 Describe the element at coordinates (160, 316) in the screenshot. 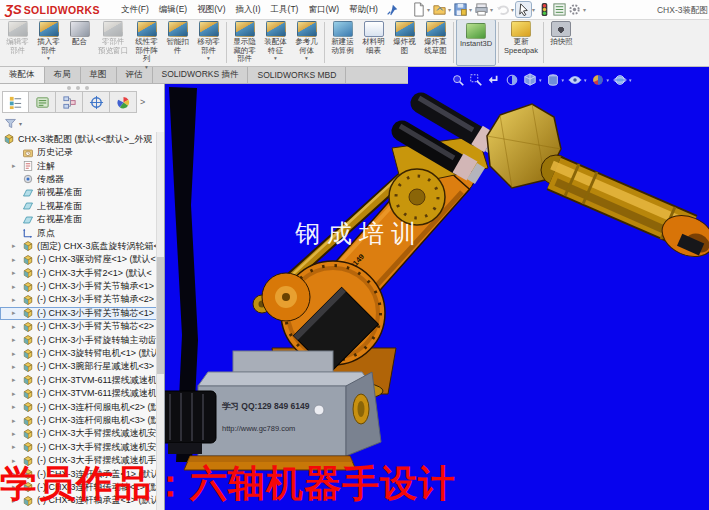

I see `tree-scrollbar-thumb` at that location.